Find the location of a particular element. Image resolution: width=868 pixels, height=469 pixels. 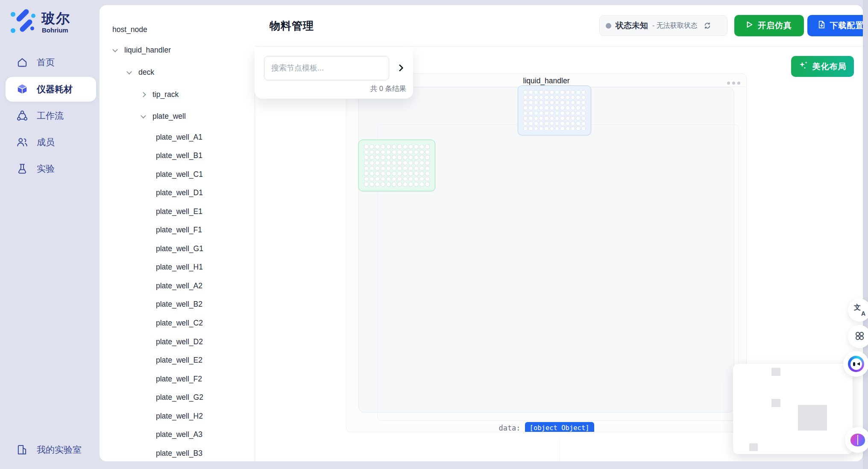

robot-face-icon is located at coordinates (856, 364).